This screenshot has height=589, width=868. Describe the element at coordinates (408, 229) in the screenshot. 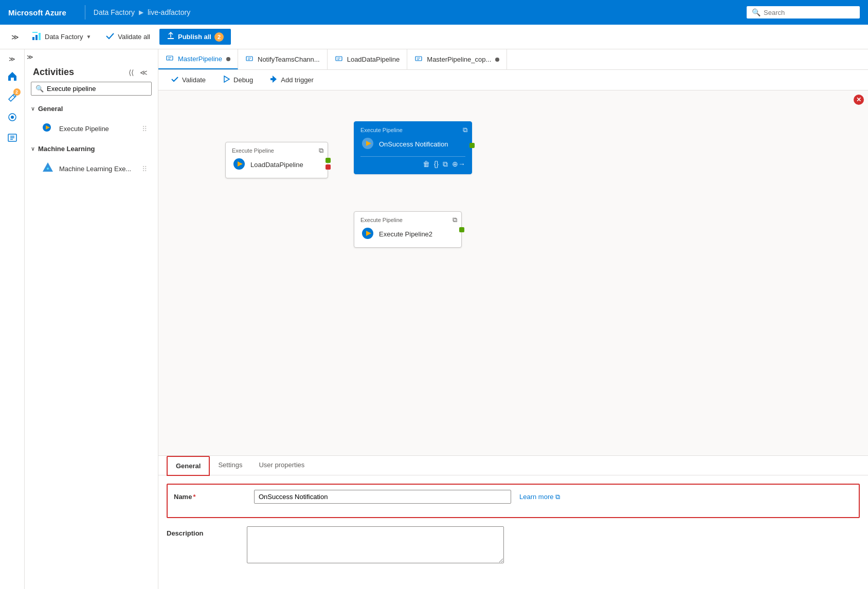

I see `node-exec-pipeline2: Execute Pipeline Execute Pipeline2 ⧉` at that location.